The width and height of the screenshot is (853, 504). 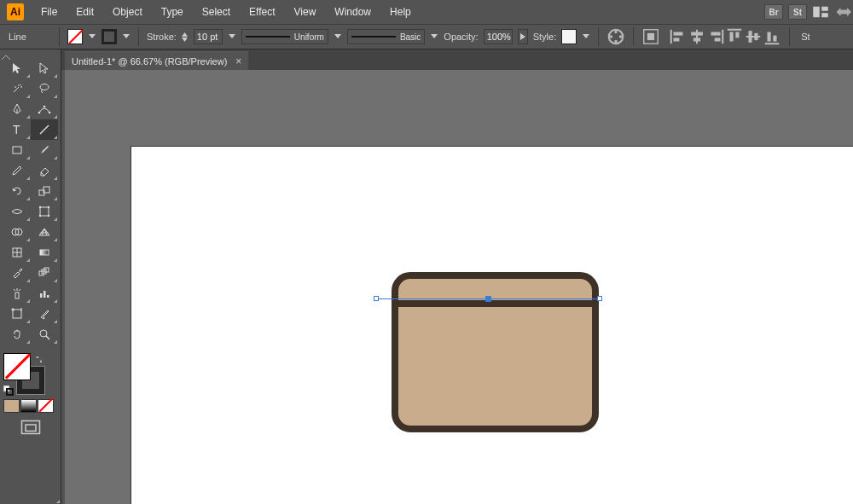 What do you see at coordinates (44, 232) in the screenshot?
I see `perspective-grid-tool` at bounding box center [44, 232].